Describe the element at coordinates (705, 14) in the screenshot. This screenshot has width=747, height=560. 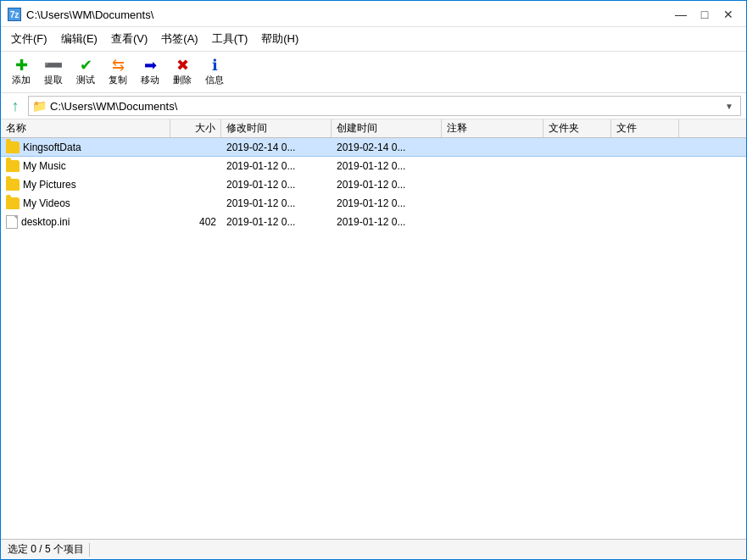
I see `maximize-button: □` at that location.